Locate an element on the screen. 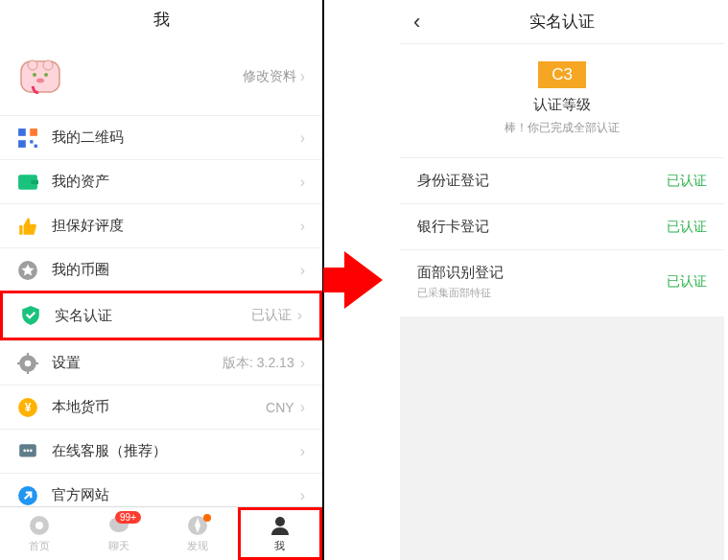 Image resolution: width=728 pixels, height=560 pixels. tab-discover: 发现 is located at coordinates (198, 533).